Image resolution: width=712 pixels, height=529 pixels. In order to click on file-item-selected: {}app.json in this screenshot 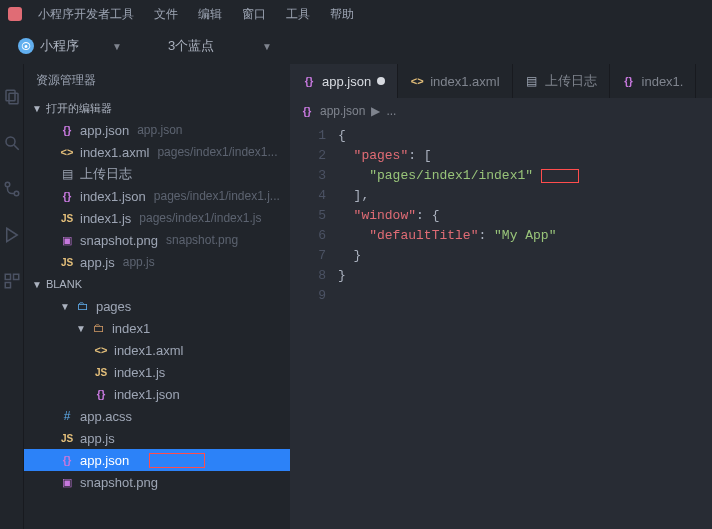, I will do `click(157, 460)`.